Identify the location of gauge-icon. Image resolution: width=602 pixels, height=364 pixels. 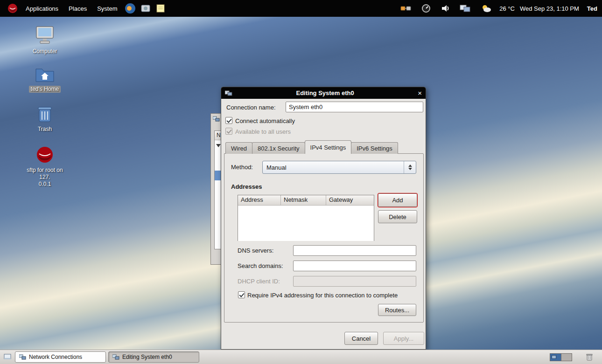
(426, 8).